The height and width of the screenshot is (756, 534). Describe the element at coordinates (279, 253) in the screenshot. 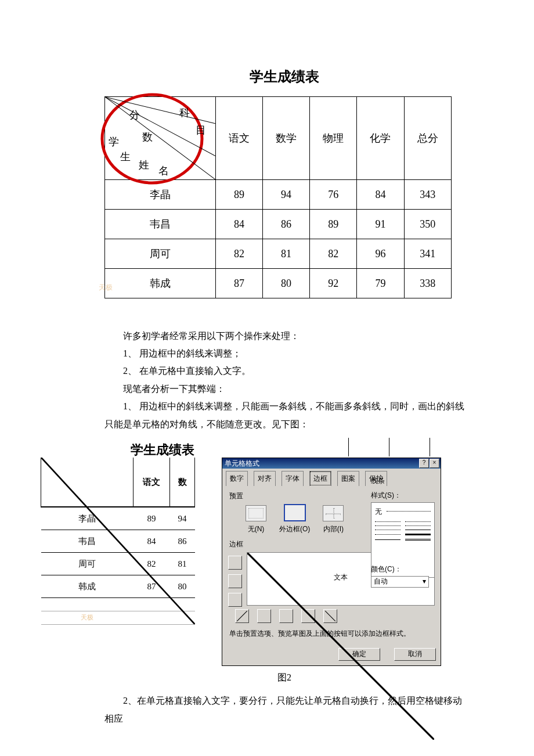

I see `table-row: 周可 82 81 82 96 341` at that location.